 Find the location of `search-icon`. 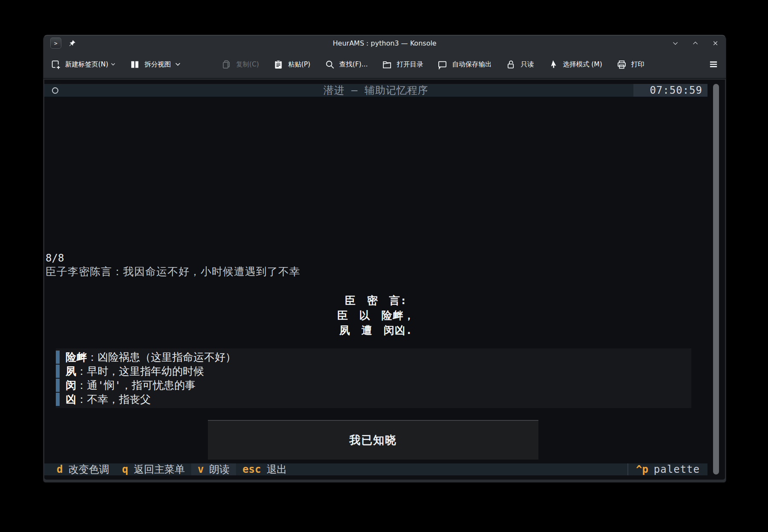

search-icon is located at coordinates (330, 65).